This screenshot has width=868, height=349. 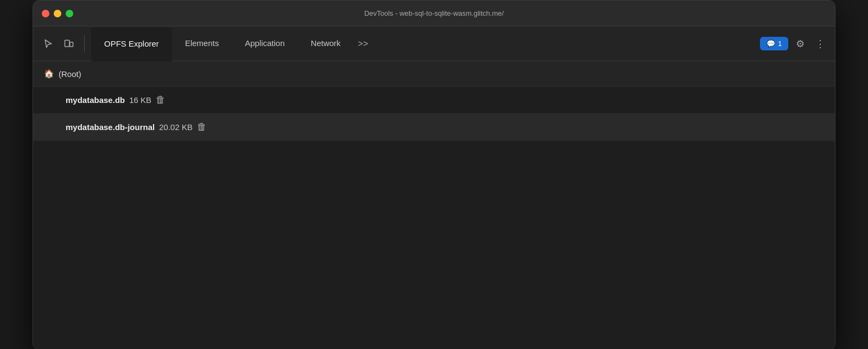 What do you see at coordinates (434, 44) in the screenshot?
I see `toolbar: OPFS Explorer Elements Application Netwo…` at bounding box center [434, 44].